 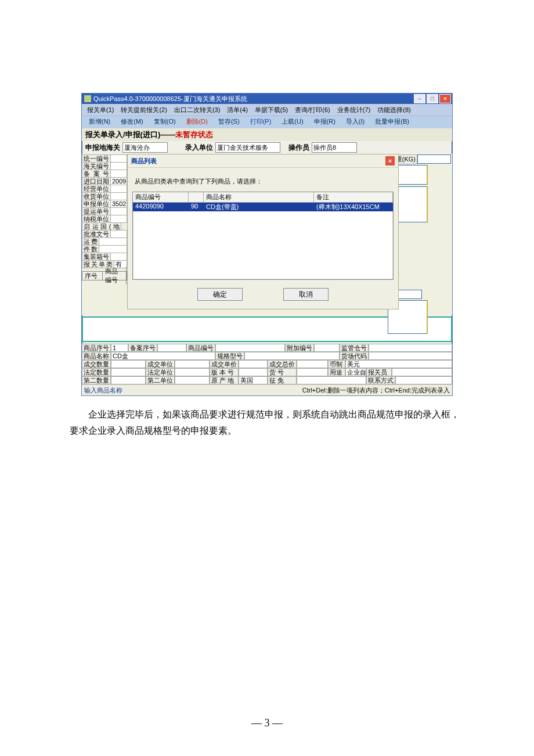 I want to click on ok-button: 确定, so click(x=220, y=294).